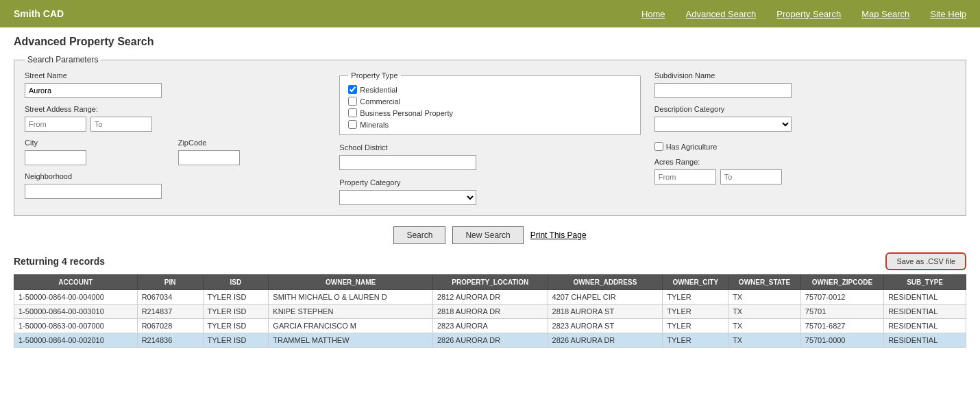  Describe the element at coordinates (99, 152) in the screenshot. I see `city-group: City` at that location.